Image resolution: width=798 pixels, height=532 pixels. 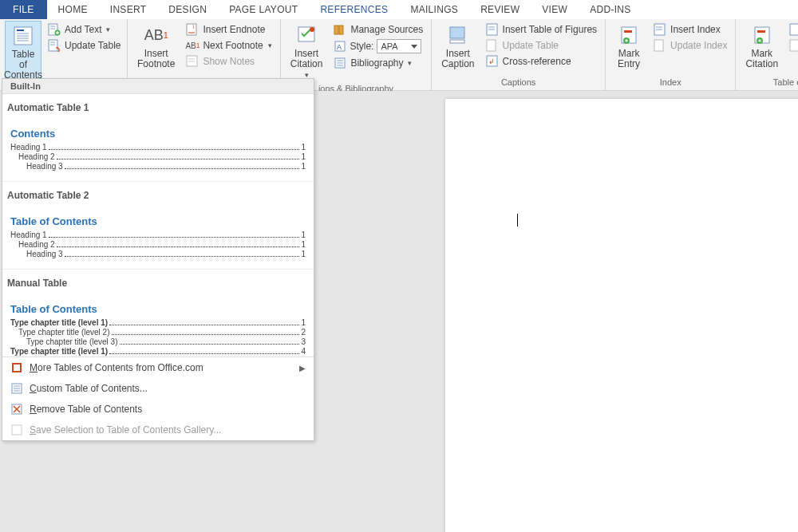 I want to click on more-tocs-label: More Tables of Contents from Office.com, so click(x=117, y=368).